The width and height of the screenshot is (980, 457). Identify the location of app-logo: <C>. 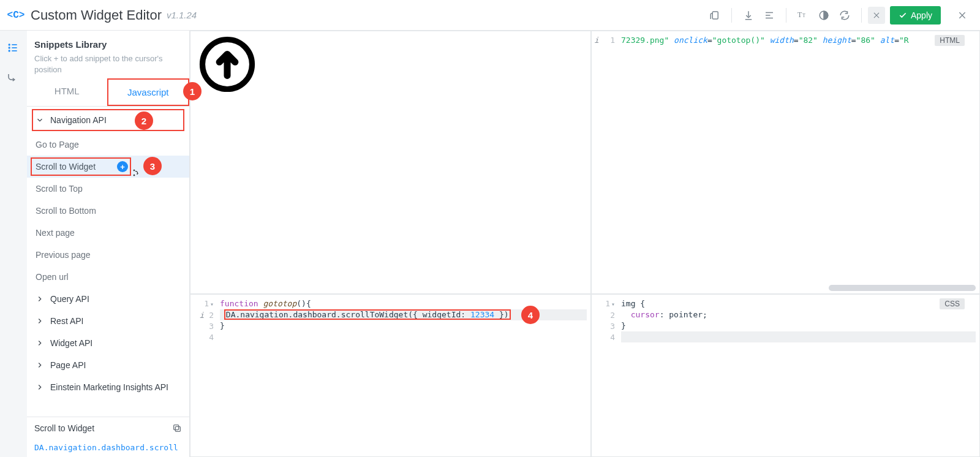
(16, 15).